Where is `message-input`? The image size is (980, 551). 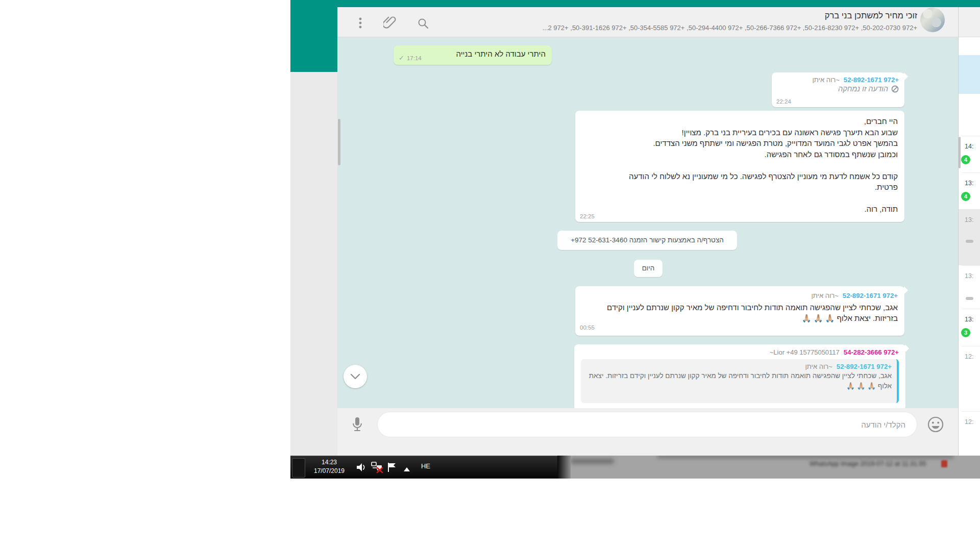 message-input is located at coordinates (647, 424).